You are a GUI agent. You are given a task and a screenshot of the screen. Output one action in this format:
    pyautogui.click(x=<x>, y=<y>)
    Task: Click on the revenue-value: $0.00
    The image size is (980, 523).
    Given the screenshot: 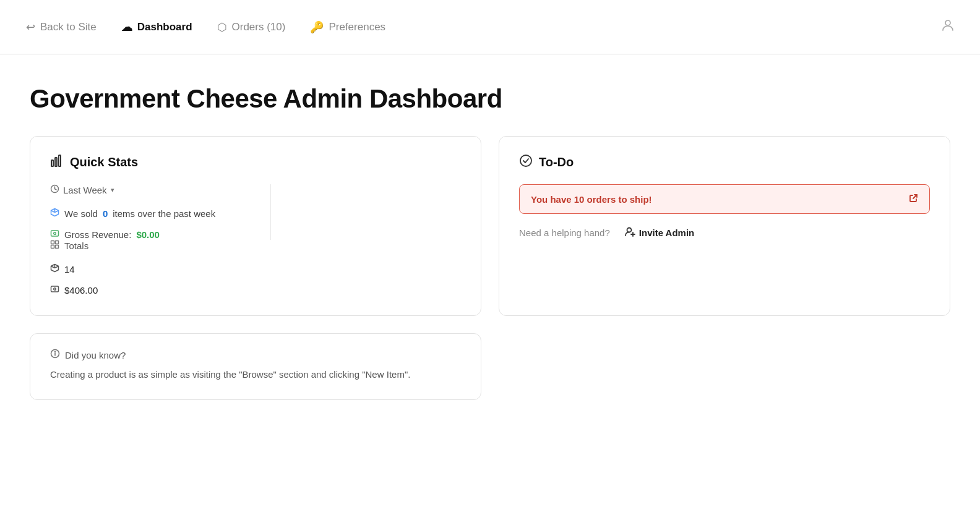 What is the action you would take?
    pyautogui.click(x=148, y=235)
    